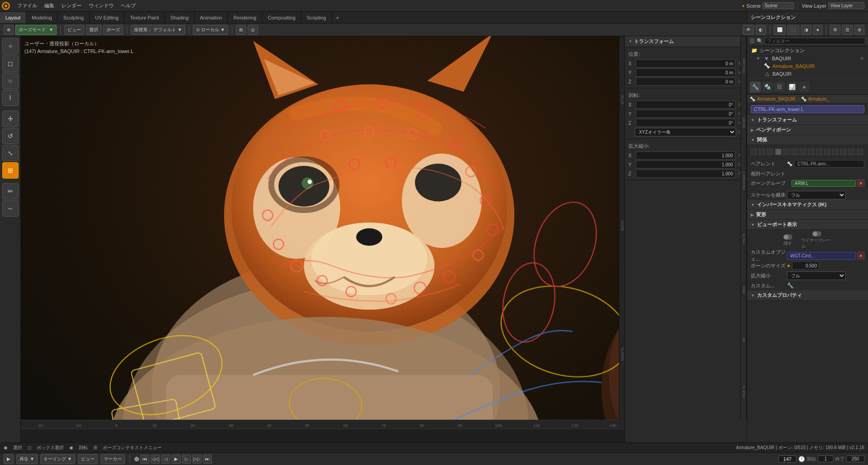 This screenshot has width=868, height=465. Describe the element at coordinates (686, 174) in the screenshot. I see `scale-z-input` at that location.